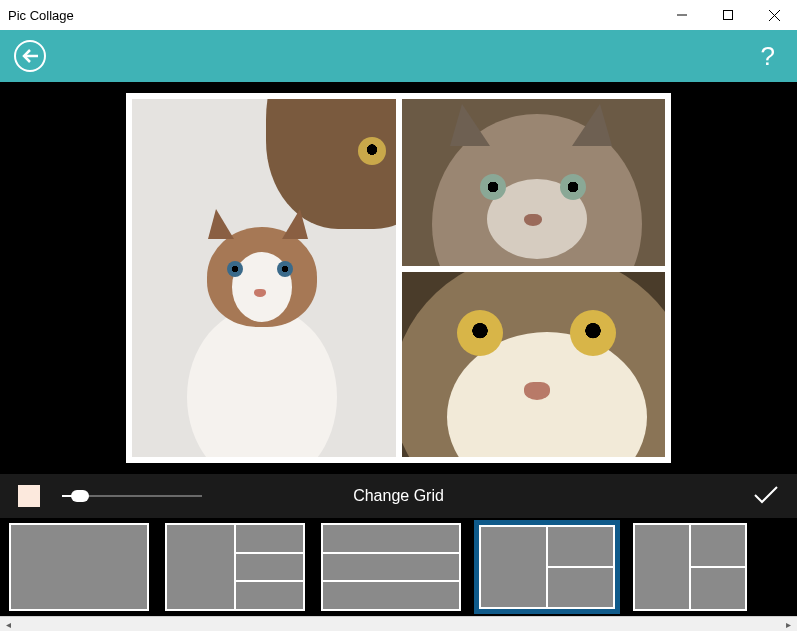 This screenshot has width=797, height=631. I want to click on scroll-left-button: ◂, so click(8, 624).